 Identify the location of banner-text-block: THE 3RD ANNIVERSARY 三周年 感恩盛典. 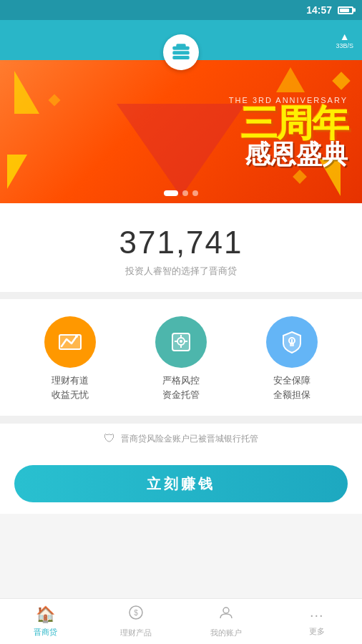
(288, 132).